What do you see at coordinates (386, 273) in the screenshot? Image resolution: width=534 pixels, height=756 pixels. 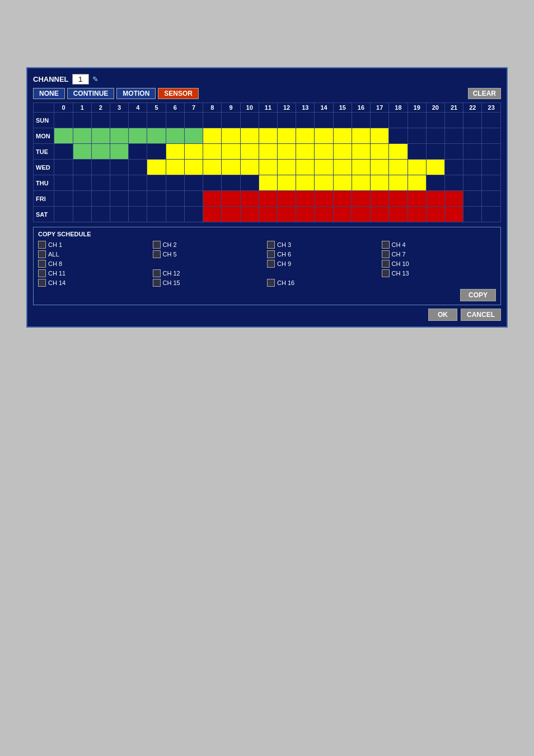 I see `copy-checkbox-ch13` at bounding box center [386, 273].